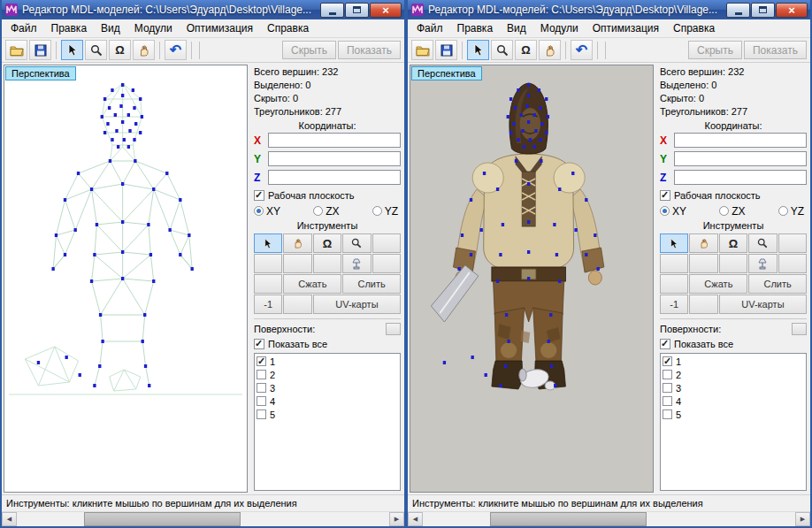 This screenshot has width=812, height=528. I want to click on uv-maps-button: UV-карты, so click(357, 304).